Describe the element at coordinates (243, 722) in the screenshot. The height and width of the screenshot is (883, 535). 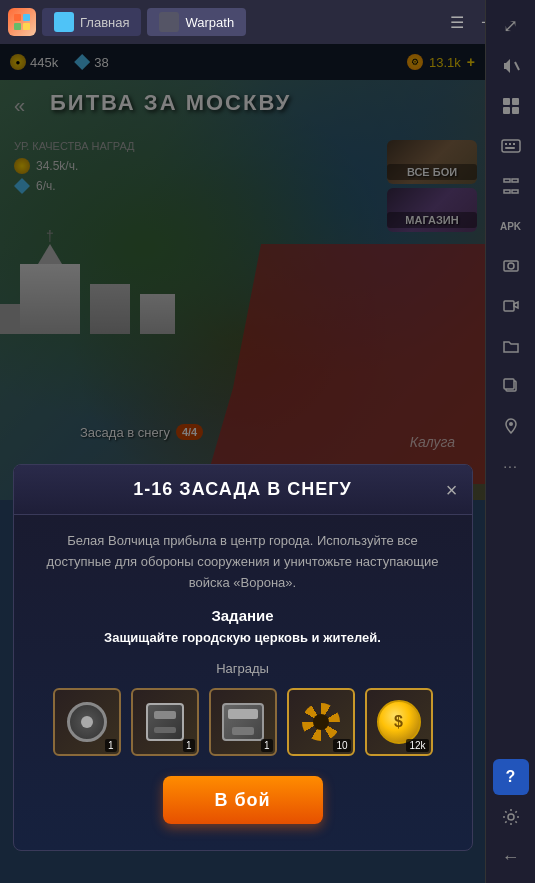
I see `engine-icon` at that location.